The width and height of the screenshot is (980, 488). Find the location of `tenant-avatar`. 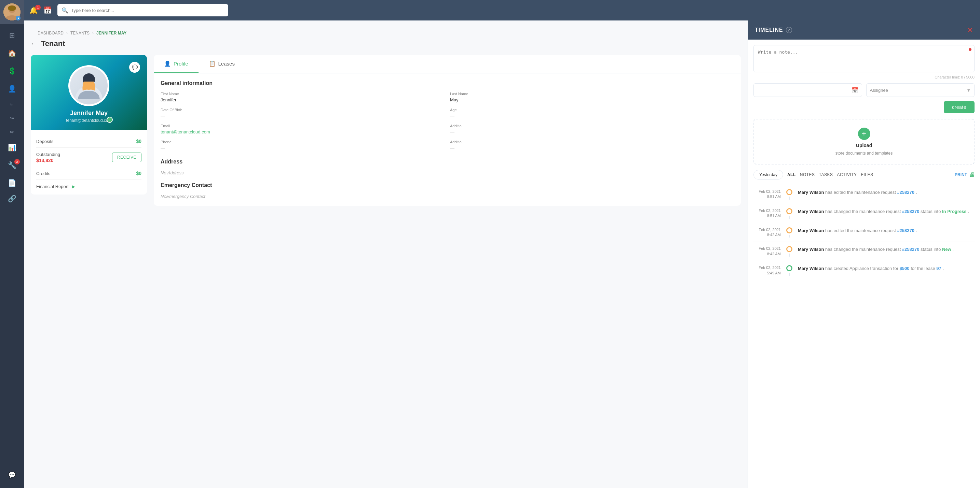

tenant-avatar is located at coordinates (89, 86).